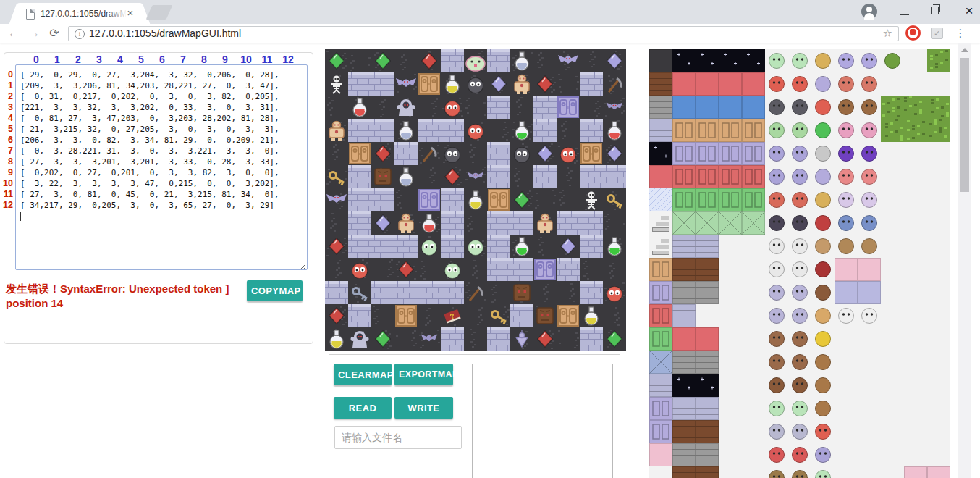  I want to click on address-bar: i 127.0.0.1:1055/drawMapGUI.html ☆, so click(483, 33).